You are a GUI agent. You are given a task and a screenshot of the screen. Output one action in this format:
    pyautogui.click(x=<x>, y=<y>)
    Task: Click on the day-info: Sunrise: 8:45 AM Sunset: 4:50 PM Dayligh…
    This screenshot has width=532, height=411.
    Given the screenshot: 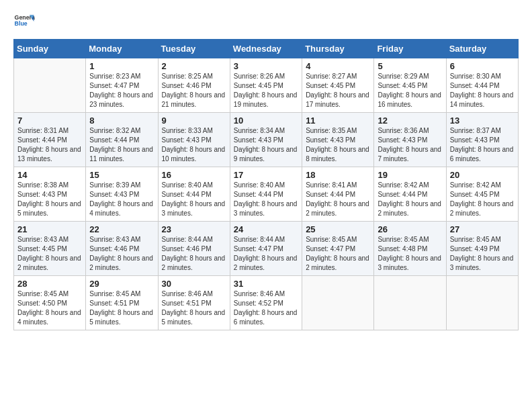 What is the action you would take?
    pyautogui.click(x=50, y=308)
    